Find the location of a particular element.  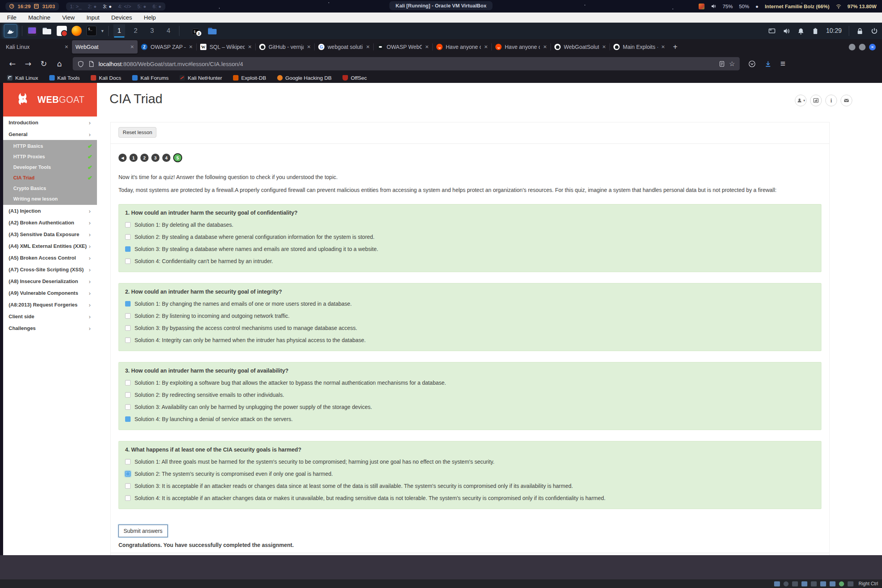

answer-option: Solution 2: By redirecting sensitive ema… is located at coordinates (470, 395).